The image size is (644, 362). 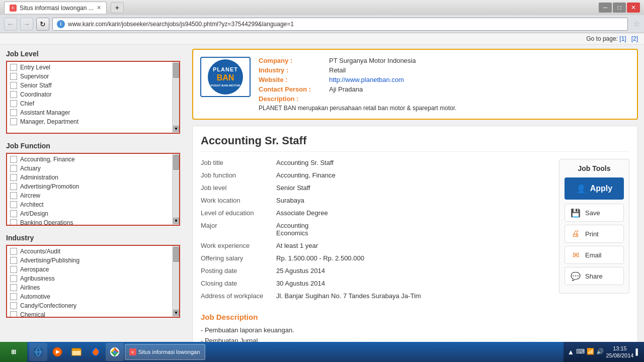 What do you see at coordinates (14, 95) in the screenshot?
I see `checkbox-coordinator` at bounding box center [14, 95].